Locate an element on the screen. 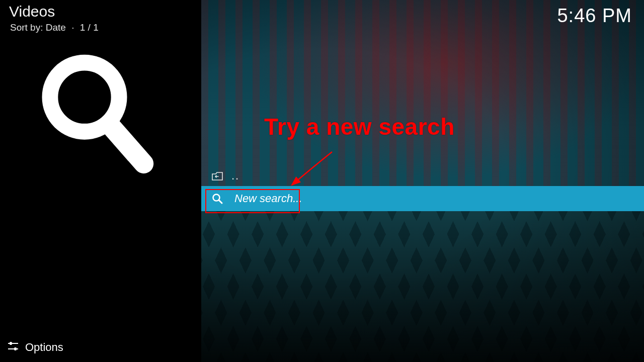 The height and width of the screenshot is (362, 644). content-list: .. New search... is located at coordinates (423, 189).